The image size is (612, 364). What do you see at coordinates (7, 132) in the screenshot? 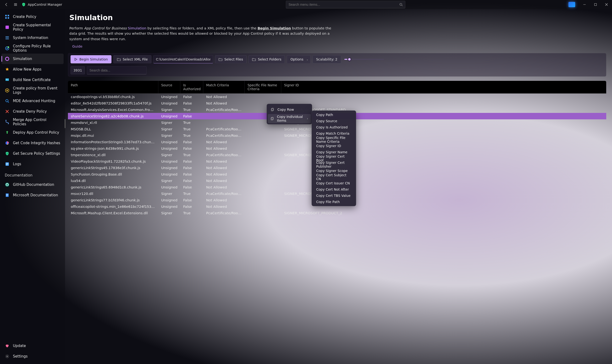
I see `deploy-icon` at bounding box center [7, 132].